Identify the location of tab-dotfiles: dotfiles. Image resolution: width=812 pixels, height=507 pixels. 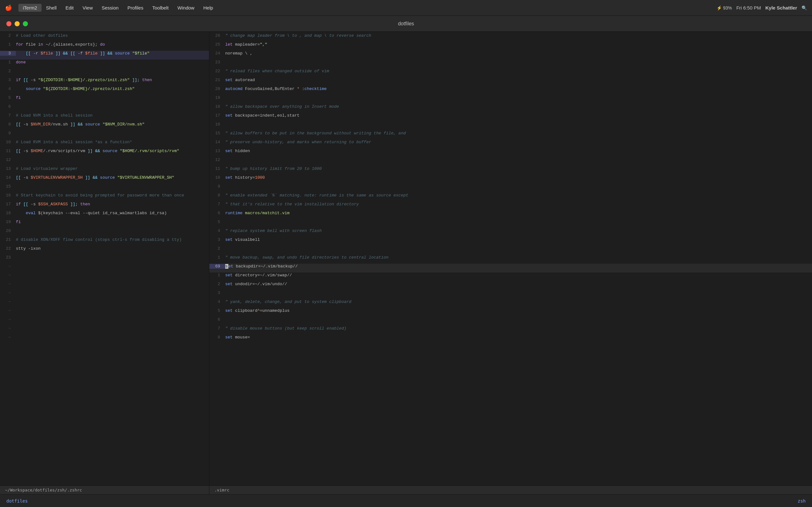
(17, 501).